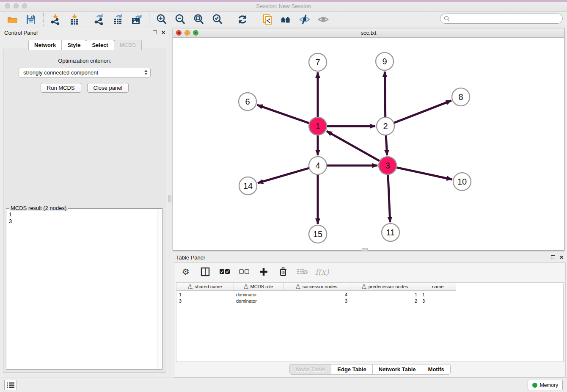  What do you see at coordinates (56, 19) in the screenshot?
I see `import-network-button` at bounding box center [56, 19].